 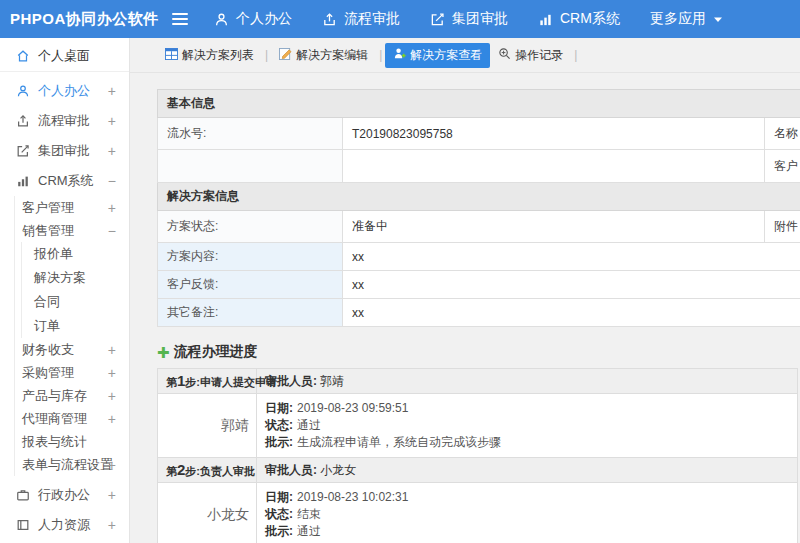 I want to click on approver-name: 小龙女, so click(x=338, y=470).